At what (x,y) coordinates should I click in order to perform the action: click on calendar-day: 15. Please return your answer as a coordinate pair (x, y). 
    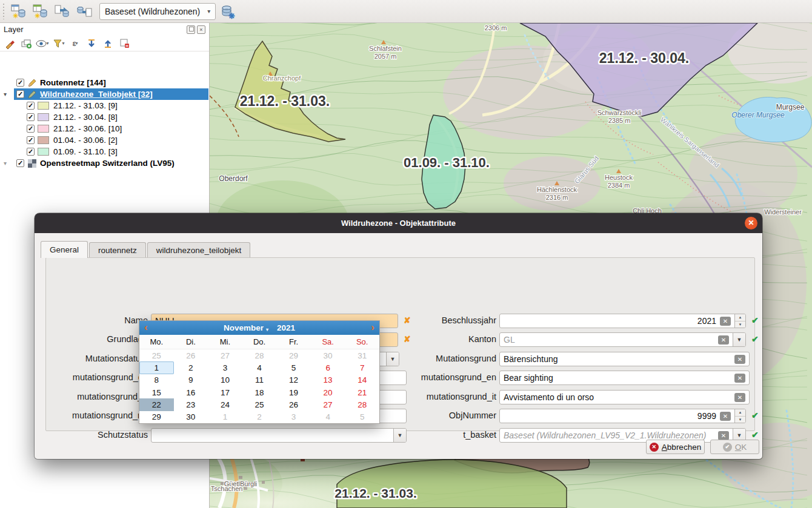
    Looking at the image, I should click on (156, 392).